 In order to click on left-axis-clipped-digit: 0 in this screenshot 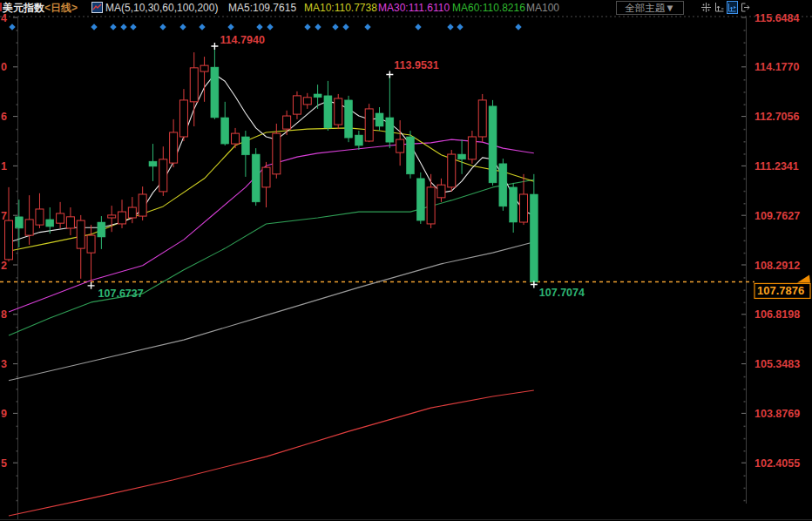, I will do `click(3, 67)`.